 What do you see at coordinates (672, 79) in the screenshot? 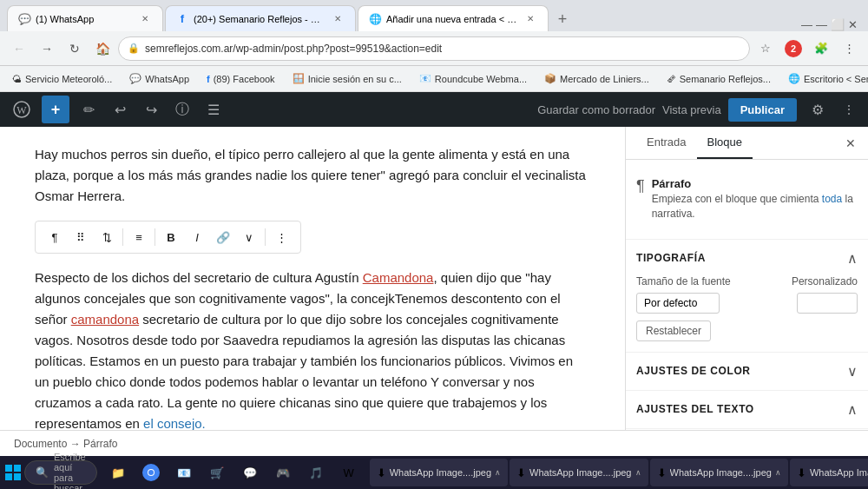
I see `semanario-favicon: 🗞` at bounding box center [672, 79].